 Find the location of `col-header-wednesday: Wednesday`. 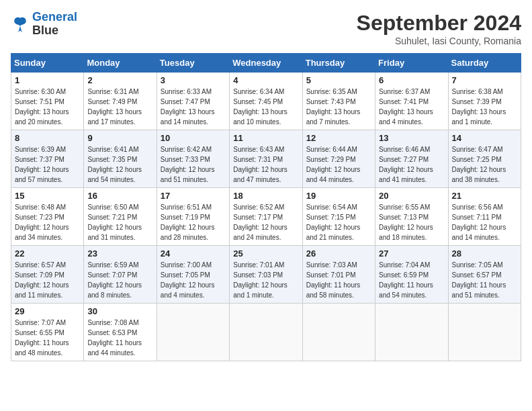

col-header-wednesday: Wednesday is located at coordinates (266, 63).